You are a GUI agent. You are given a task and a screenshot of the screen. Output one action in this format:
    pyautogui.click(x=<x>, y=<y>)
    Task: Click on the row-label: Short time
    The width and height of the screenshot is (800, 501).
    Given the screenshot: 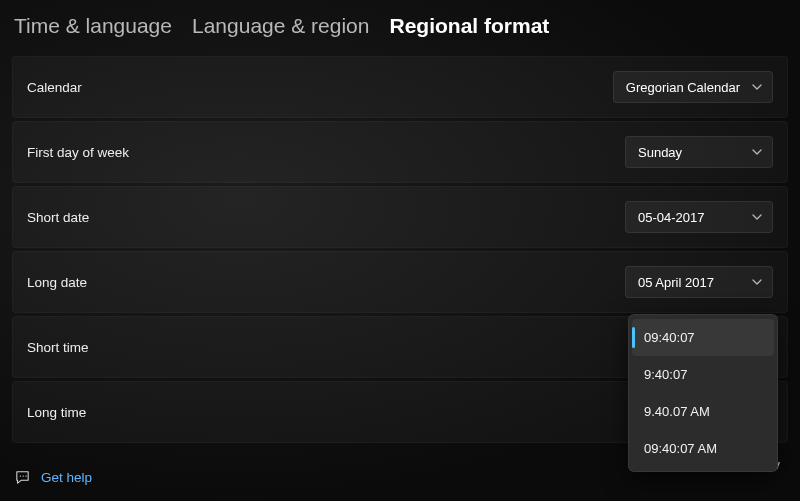 What is the action you would take?
    pyautogui.click(x=58, y=348)
    